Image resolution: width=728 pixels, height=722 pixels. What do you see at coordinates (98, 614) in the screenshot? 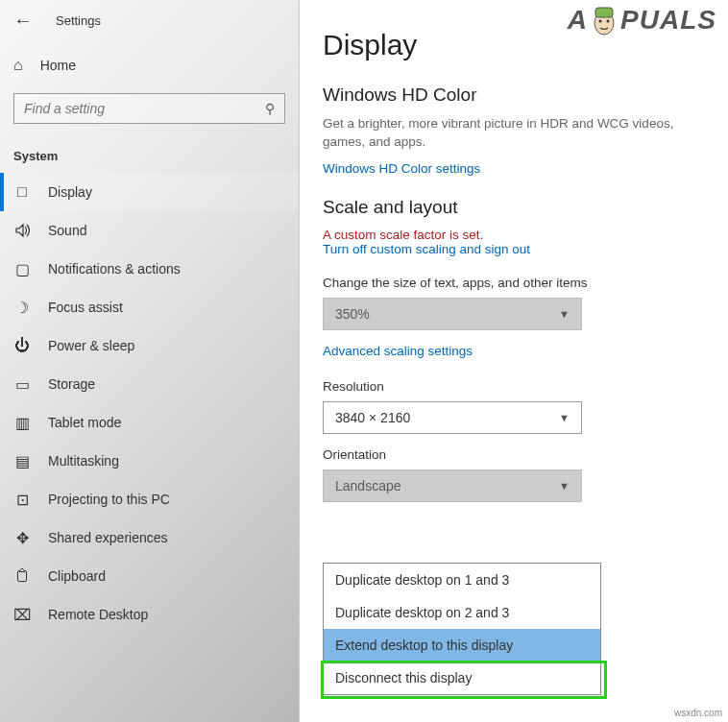
I see `nav-label: Remote Desktop` at bounding box center [98, 614].